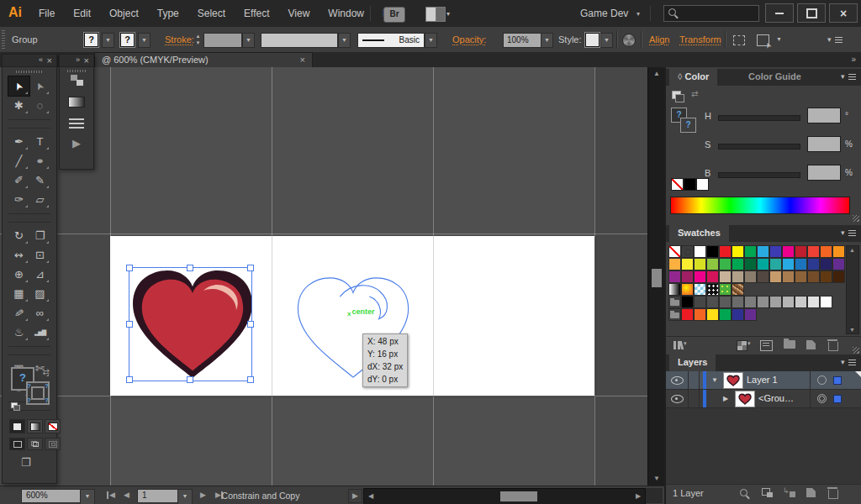 The image size is (861, 504). What do you see at coordinates (249, 40) in the screenshot?
I see `stroke-weight-dropdown: ▼` at bounding box center [249, 40].